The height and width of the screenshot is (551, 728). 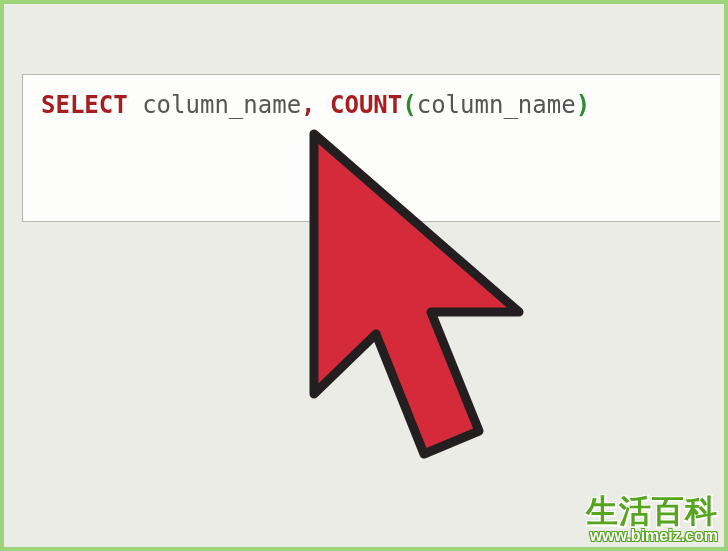 I want to click on code-token: COUNT, so click(x=366, y=105).